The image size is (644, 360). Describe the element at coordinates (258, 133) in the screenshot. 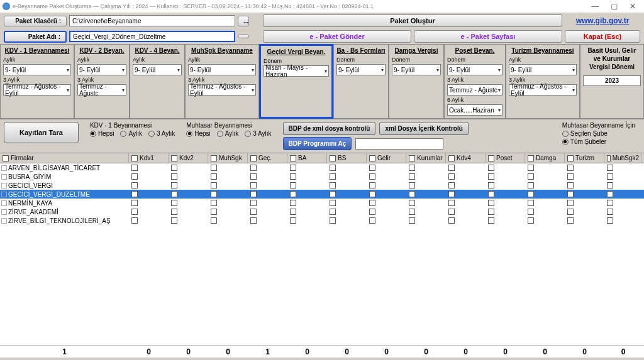

I see `muh-3aylik-radio: 3 Aylık` at that location.